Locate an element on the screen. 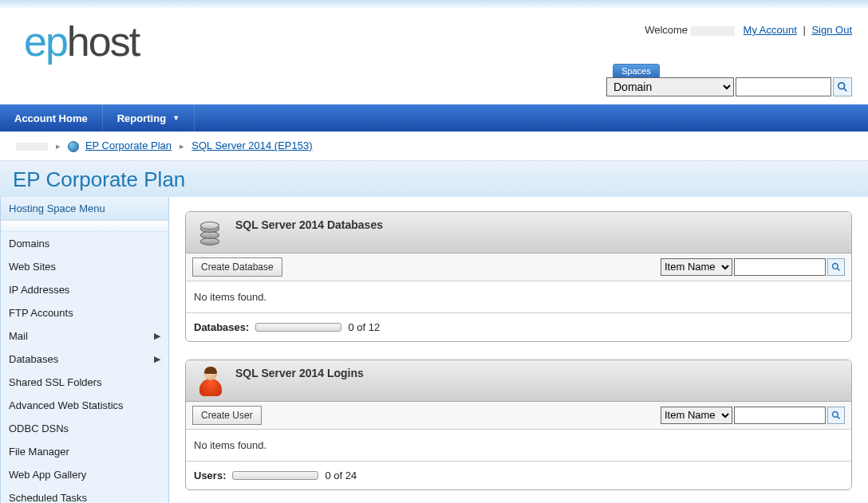 The height and width of the screenshot is (503, 868). panel-footer: Users: 0 of 24 is located at coordinates (519, 475).